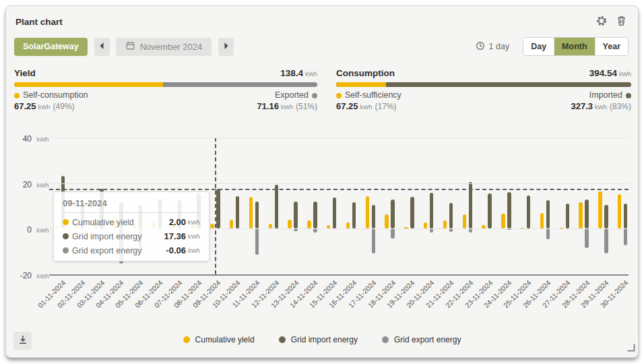  I want to click on bar-export-03-11-2024, so click(102, 229).